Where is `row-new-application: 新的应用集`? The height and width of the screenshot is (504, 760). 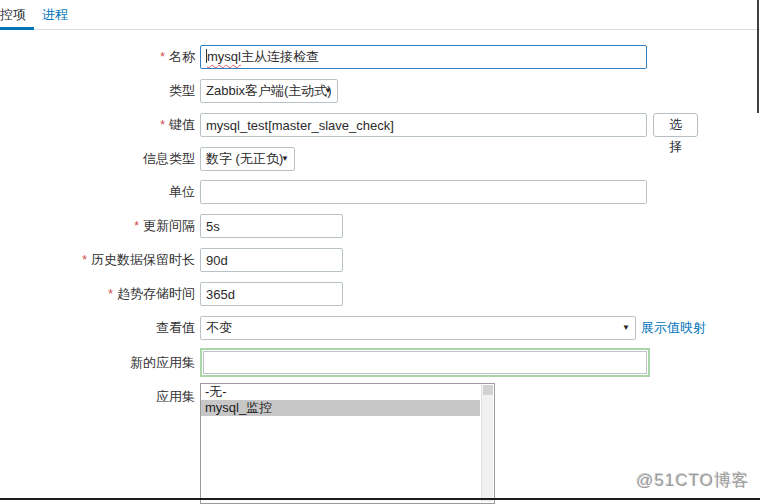
row-new-application: 新的应用集 is located at coordinates (380, 362).